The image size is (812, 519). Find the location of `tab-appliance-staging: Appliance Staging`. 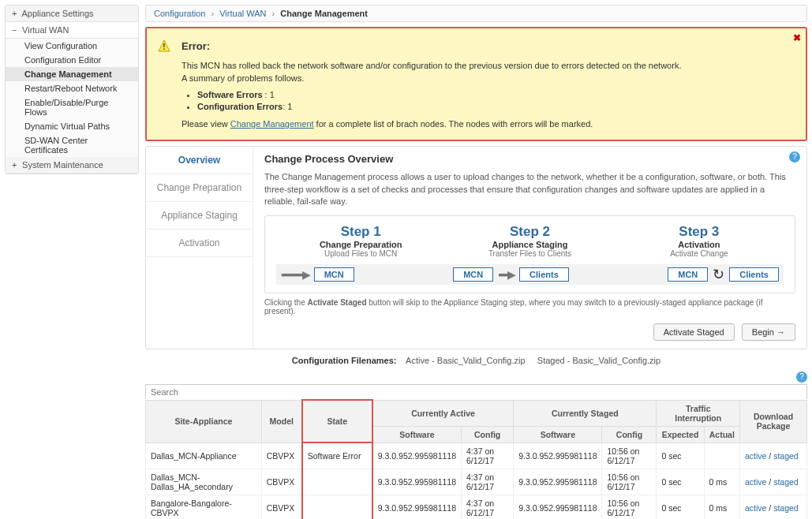

tab-appliance-staging: Appliance Staging is located at coordinates (199, 216).